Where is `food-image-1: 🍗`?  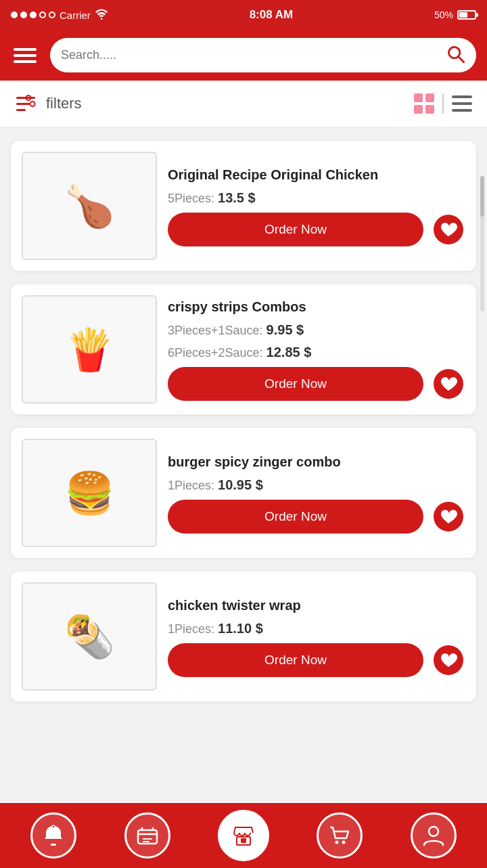 food-image-1: 🍗 is located at coordinates (89, 206).